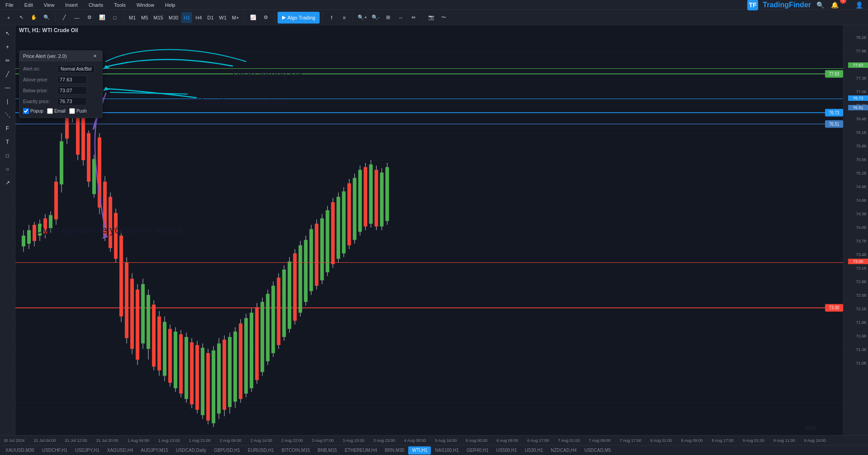 This screenshot has height=455, width=868. Describe the element at coordinates (26, 111) in the screenshot. I see `popup-checkbox` at that location.